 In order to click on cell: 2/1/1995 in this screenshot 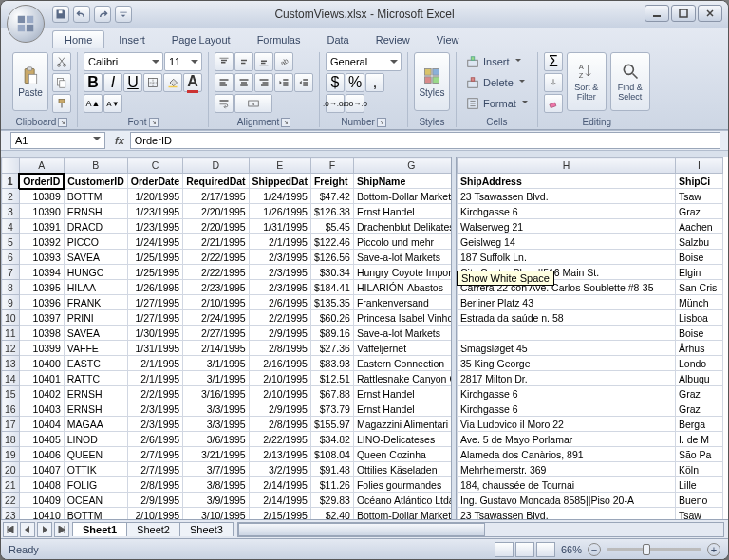, I will do `click(155, 364)`.